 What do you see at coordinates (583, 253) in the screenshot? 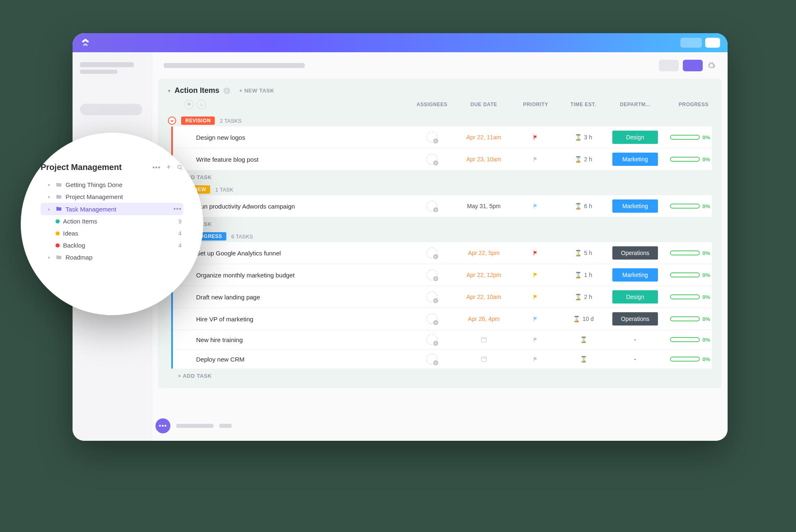
I see `time-estimate: ⌛5 h` at bounding box center [583, 253].